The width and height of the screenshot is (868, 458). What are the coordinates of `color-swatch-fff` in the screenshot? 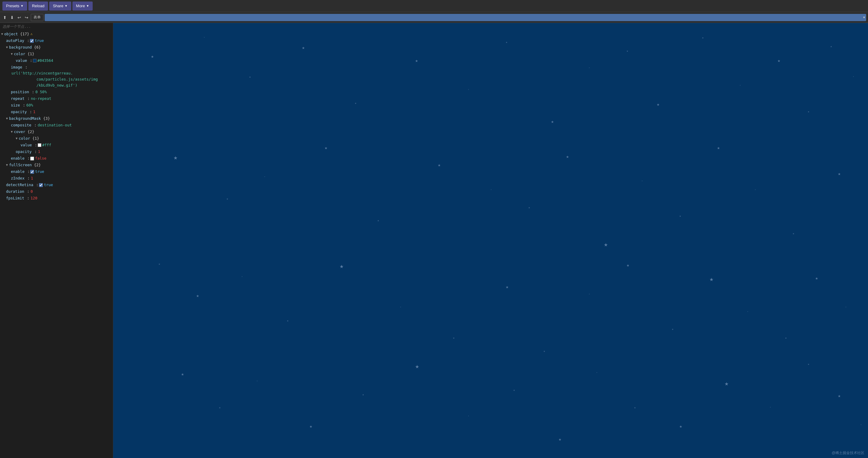 It's located at (40, 145).